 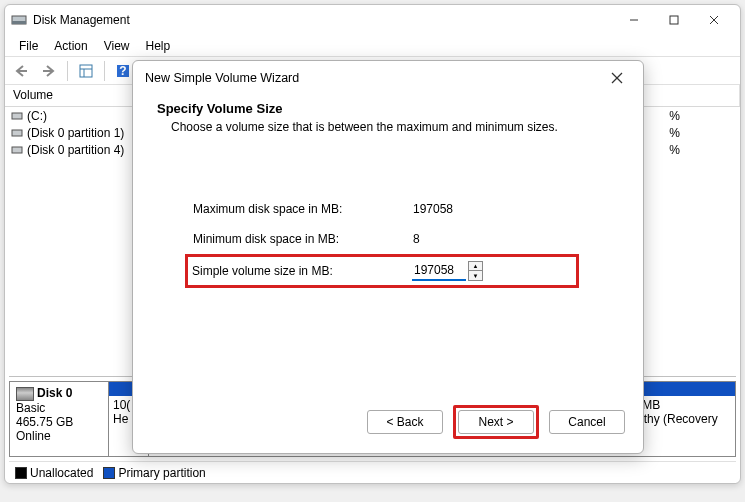 I want to click on maximize-button, so click(x=674, y=20).